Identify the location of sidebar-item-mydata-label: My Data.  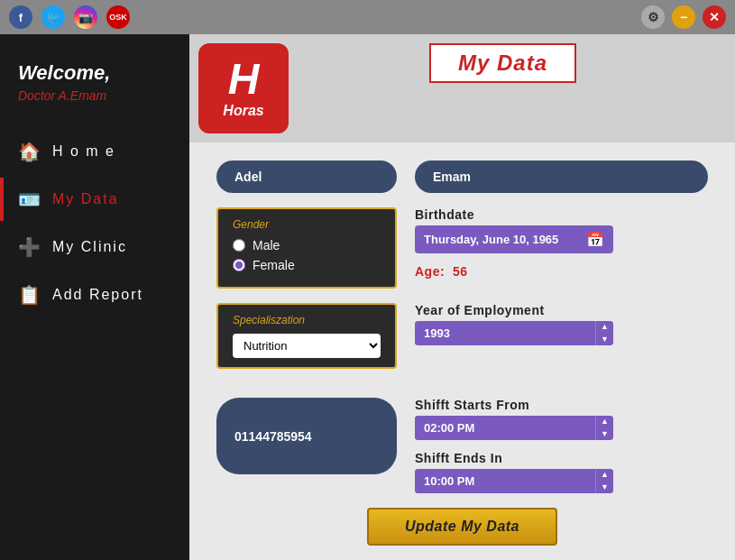
(86, 199).